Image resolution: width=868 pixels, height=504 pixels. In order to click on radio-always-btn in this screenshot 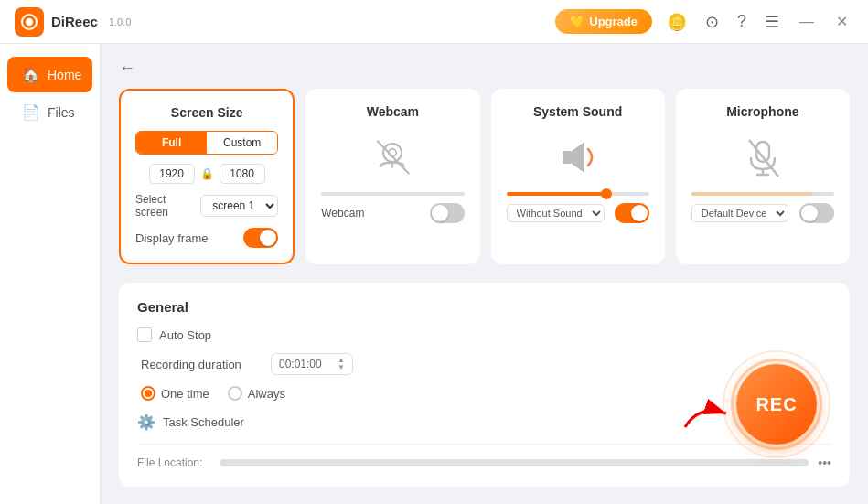, I will do `click(235, 393)`.